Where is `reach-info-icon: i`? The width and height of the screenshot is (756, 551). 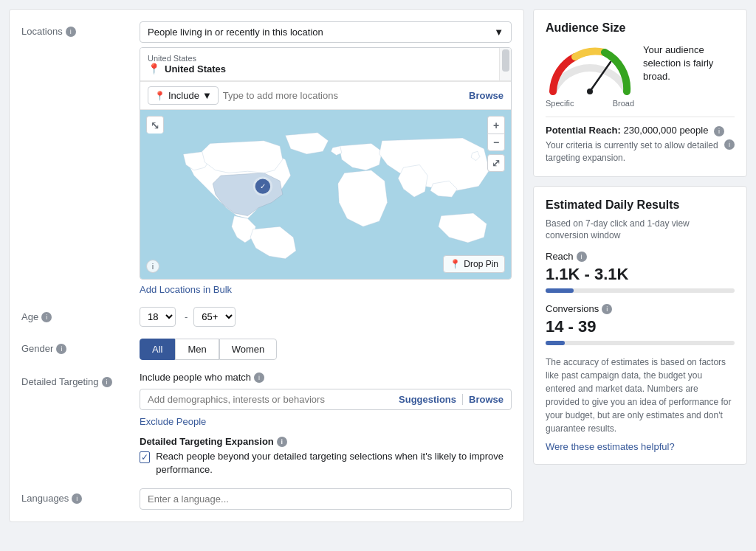 reach-info-icon: i is located at coordinates (582, 257).